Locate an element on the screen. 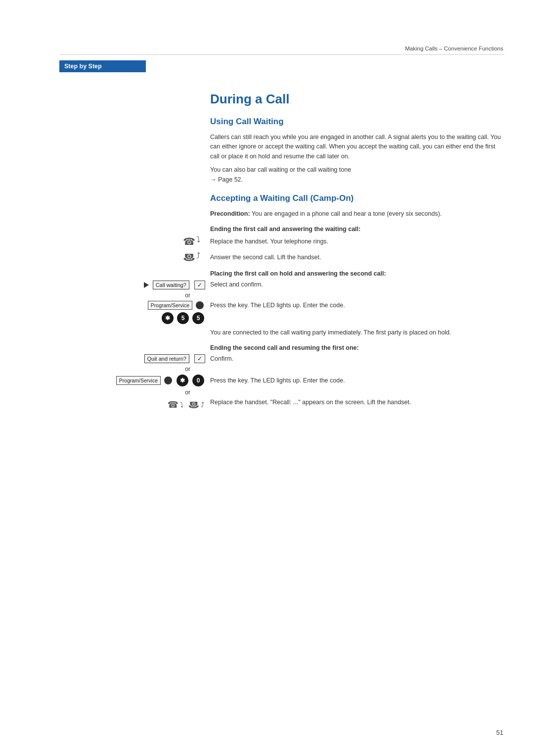 This screenshot has height=756, width=534. call-waiting-instruction: Select and confirm. is located at coordinates (357, 285).